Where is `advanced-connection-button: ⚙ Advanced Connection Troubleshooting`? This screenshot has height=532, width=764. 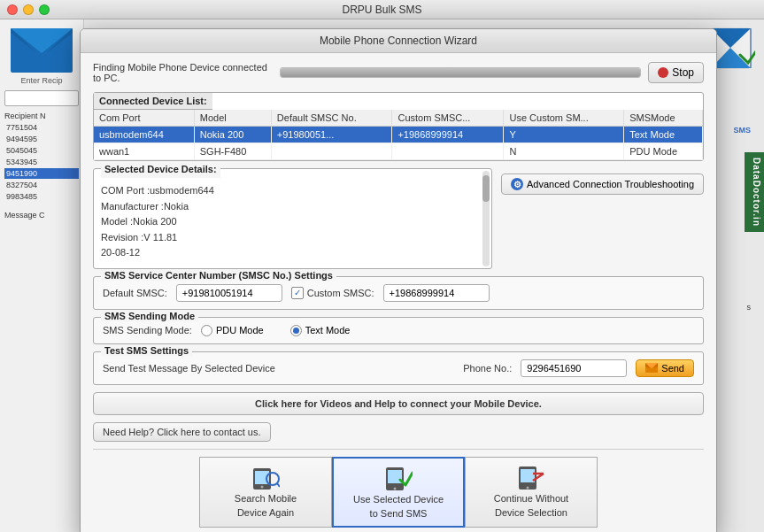 advanced-connection-button: ⚙ Advanced Connection Troubleshooting is located at coordinates (602, 184).